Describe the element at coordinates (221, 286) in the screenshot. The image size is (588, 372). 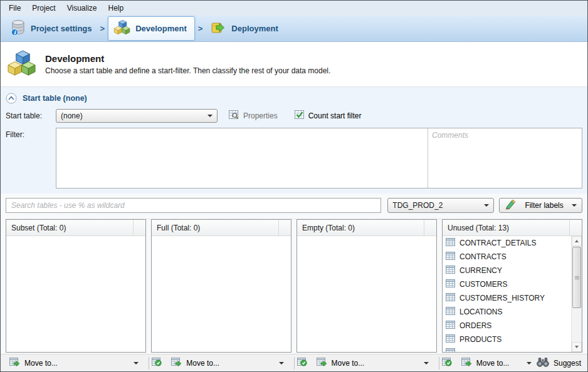
I see `panel-full: Full (Total: 0)` at that location.